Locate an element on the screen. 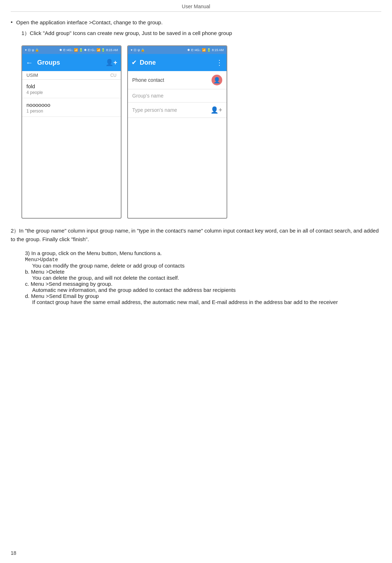 This screenshot has height=563, width=392. menu-send-msg-container: c. Menu >Send messaging by group. is located at coordinates (203, 284).